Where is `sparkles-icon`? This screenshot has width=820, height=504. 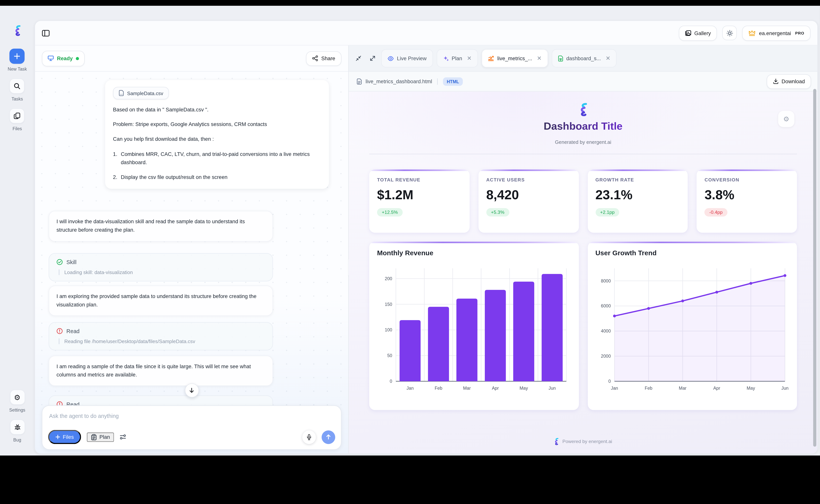 sparkles-icon is located at coordinates (446, 58).